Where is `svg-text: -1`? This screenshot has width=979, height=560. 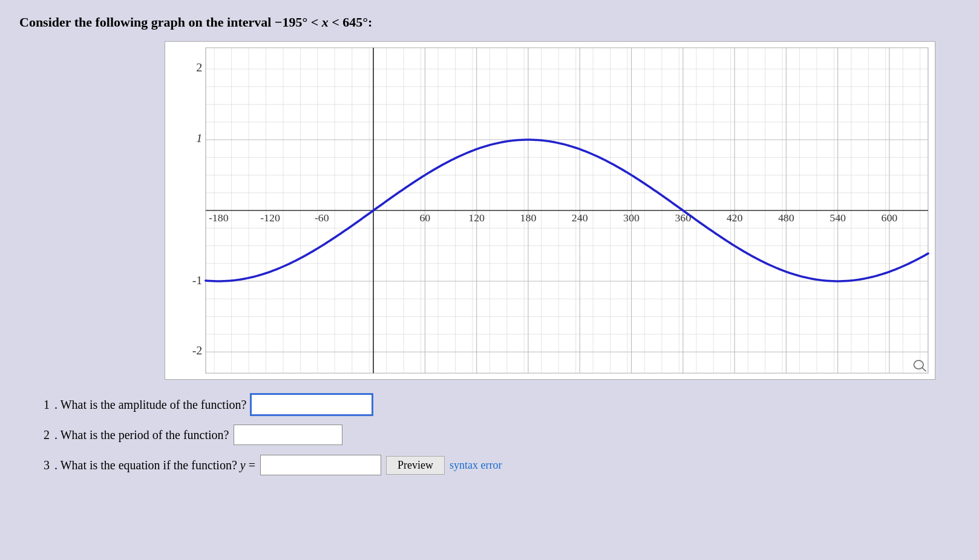
svg-text: -1 is located at coordinates (197, 281).